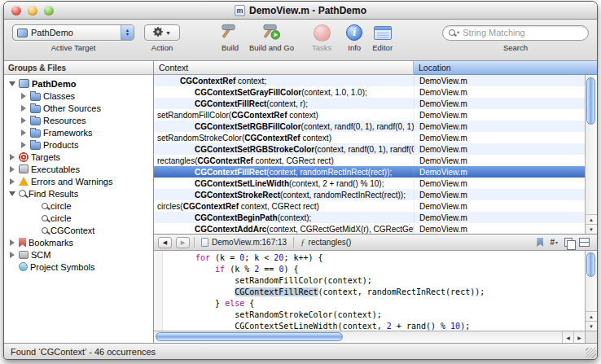 Image resolution: width=601 pixels, height=364 pixels. What do you see at coordinates (230, 33) in the screenshot?
I see `build-button` at bounding box center [230, 33].